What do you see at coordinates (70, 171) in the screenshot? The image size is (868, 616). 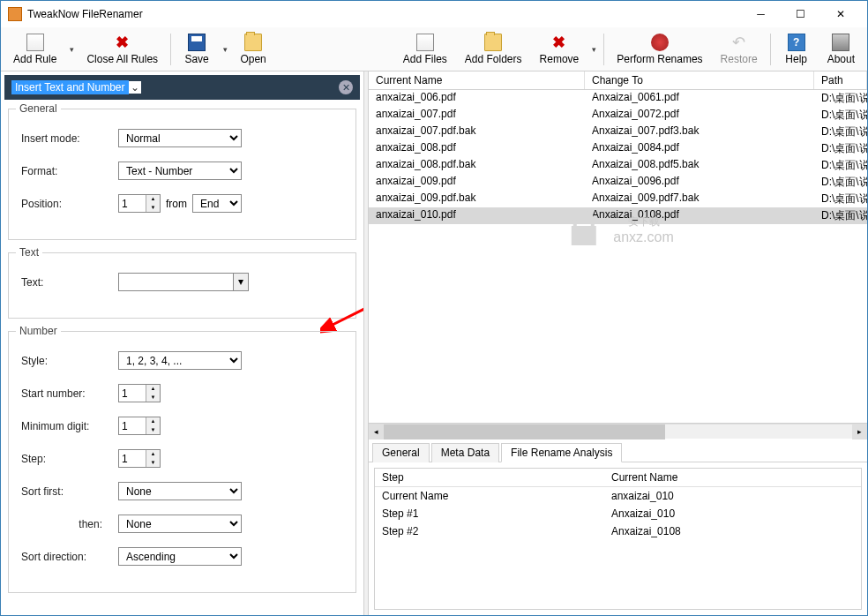 I see `format-label: Format:` at bounding box center [70, 171].